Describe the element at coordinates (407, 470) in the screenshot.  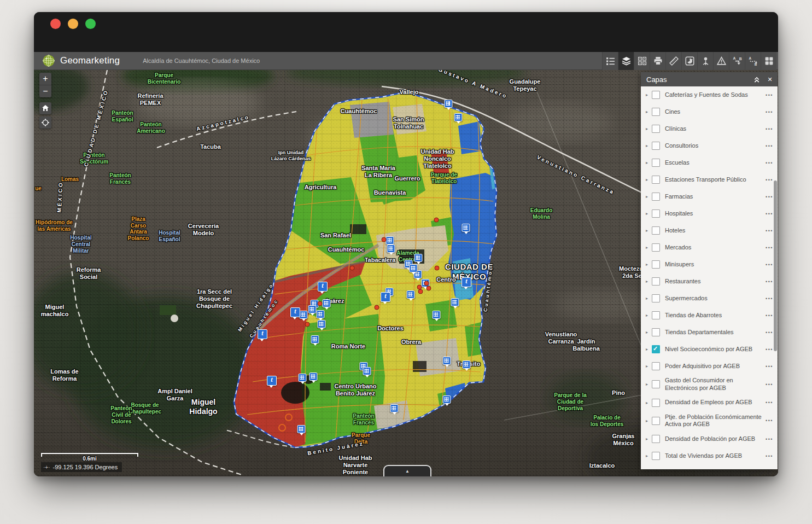
I see `attribution-toggle: ▲` at that location.